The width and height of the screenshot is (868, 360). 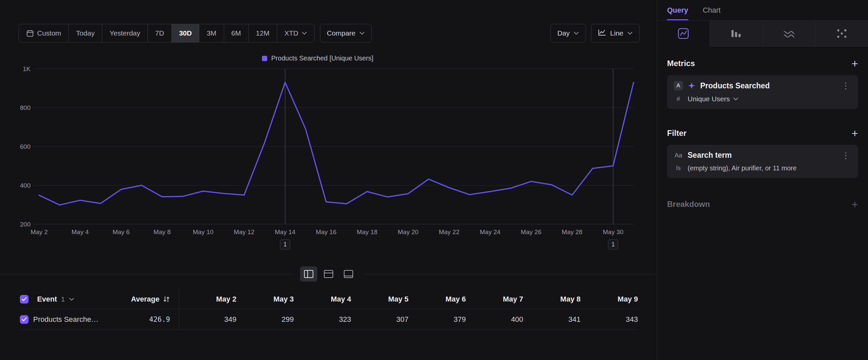 I want to click on layout-split-horizontal-button, so click(x=309, y=274).